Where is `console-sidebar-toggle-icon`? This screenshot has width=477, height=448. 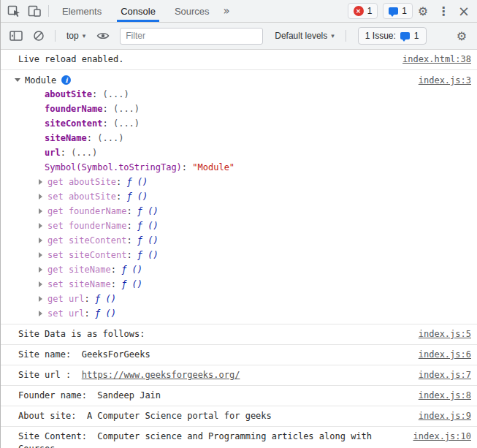 console-sidebar-toggle-icon is located at coordinates (16, 36).